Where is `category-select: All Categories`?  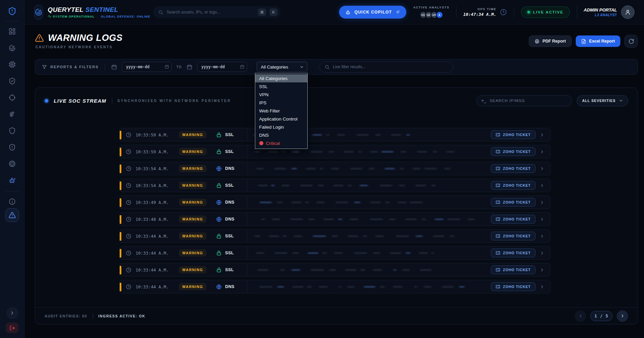
category-select: All Categories is located at coordinates (282, 67).